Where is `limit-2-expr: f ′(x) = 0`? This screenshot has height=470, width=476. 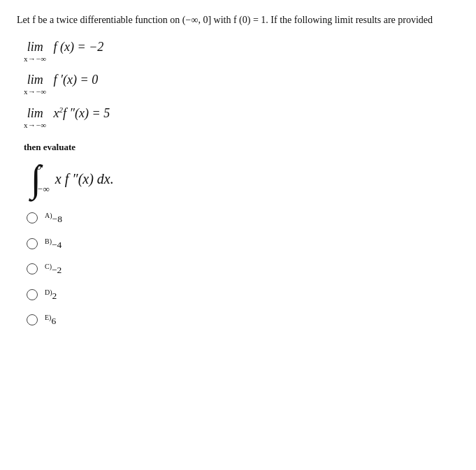
limit-2-expr: f ′(x) = 0 is located at coordinates (76, 80).